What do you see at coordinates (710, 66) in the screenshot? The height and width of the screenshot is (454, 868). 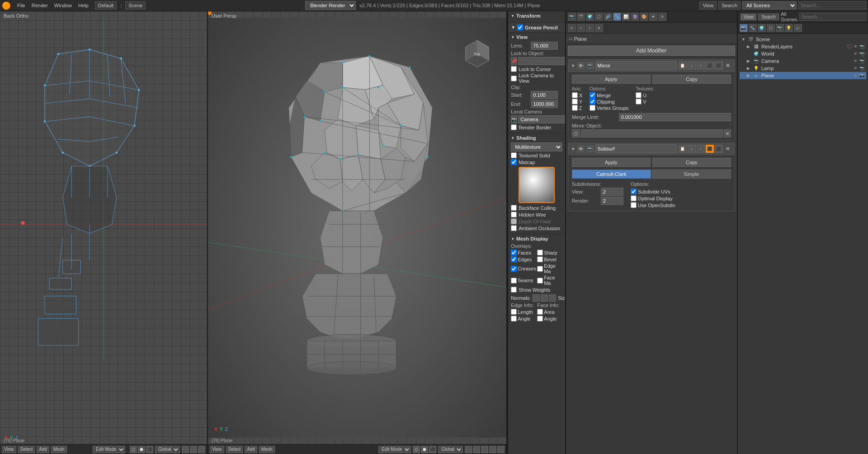 I see `mirror-icon-4: ⬛` at bounding box center [710, 66].